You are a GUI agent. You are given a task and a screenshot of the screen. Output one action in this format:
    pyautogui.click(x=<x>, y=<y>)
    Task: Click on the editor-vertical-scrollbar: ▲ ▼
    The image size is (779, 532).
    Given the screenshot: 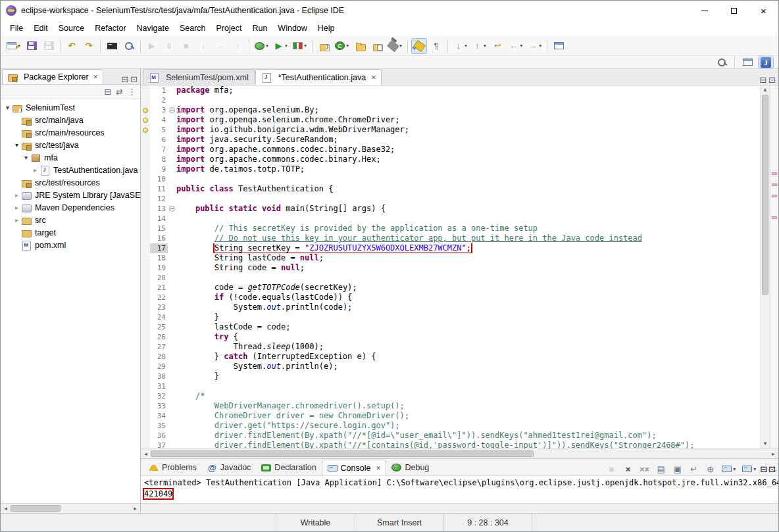 What is the action you would take?
    pyautogui.click(x=765, y=267)
    